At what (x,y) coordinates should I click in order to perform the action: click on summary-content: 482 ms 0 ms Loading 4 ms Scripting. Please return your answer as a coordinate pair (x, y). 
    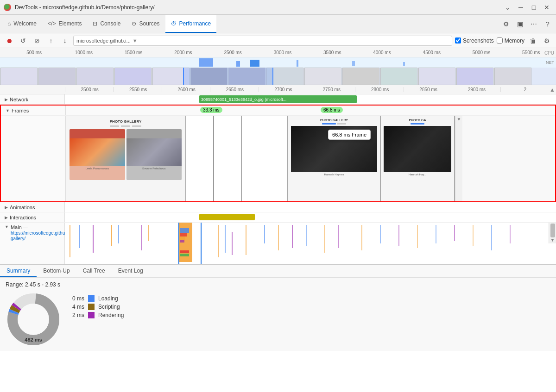
    Looking at the image, I should click on (278, 319).